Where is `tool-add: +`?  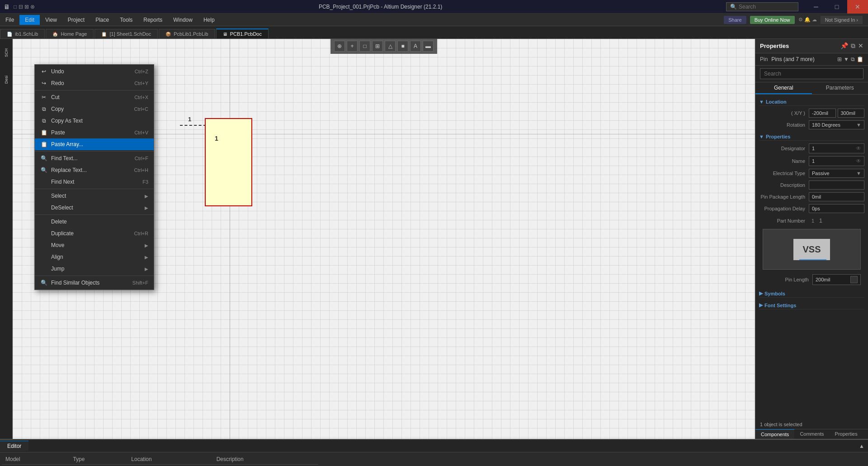 tool-add: + is located at coordinates (352, 46).